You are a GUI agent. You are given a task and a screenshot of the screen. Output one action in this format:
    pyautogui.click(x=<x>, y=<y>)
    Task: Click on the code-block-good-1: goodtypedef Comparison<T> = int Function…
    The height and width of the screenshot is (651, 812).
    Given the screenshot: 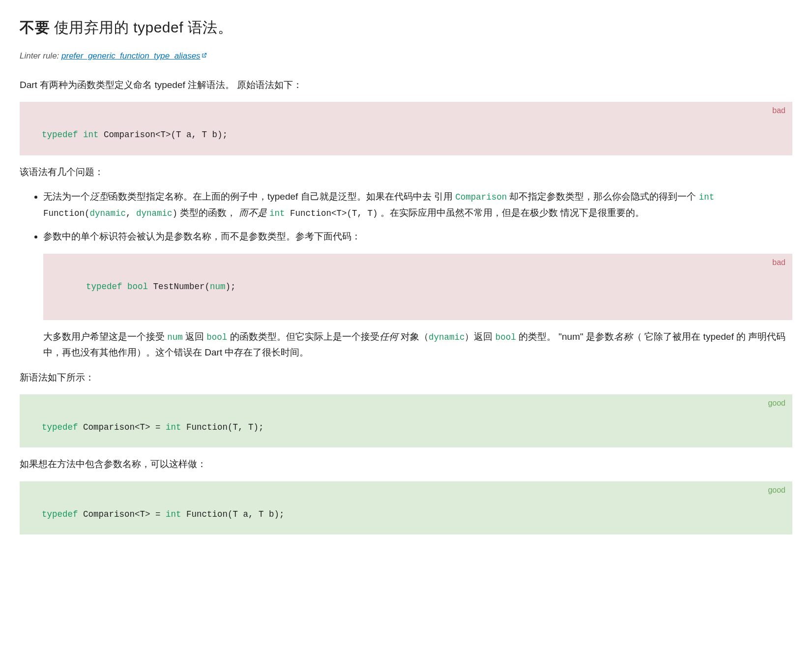 What is the action you would take?
    pyautogui.click(x=406, y=421)
    